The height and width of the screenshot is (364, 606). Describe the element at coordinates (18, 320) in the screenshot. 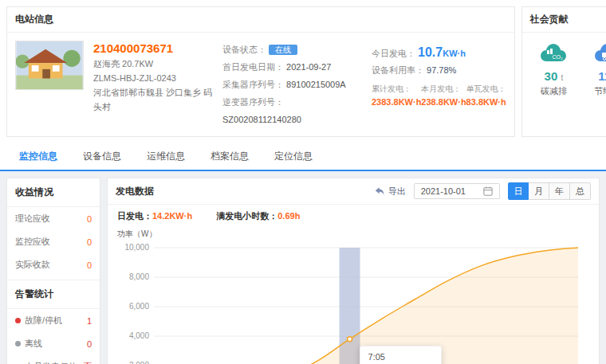

I see `fault-dot-icon` at that location.